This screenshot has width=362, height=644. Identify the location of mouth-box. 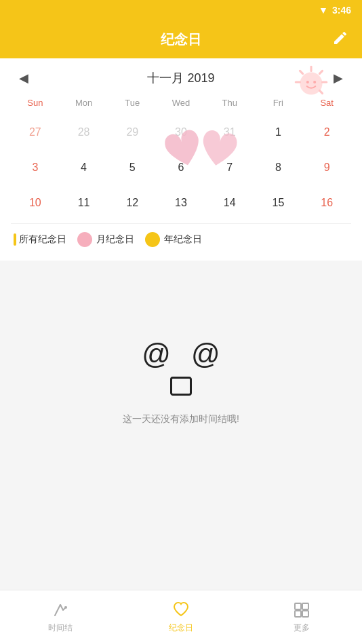
(181, 386).